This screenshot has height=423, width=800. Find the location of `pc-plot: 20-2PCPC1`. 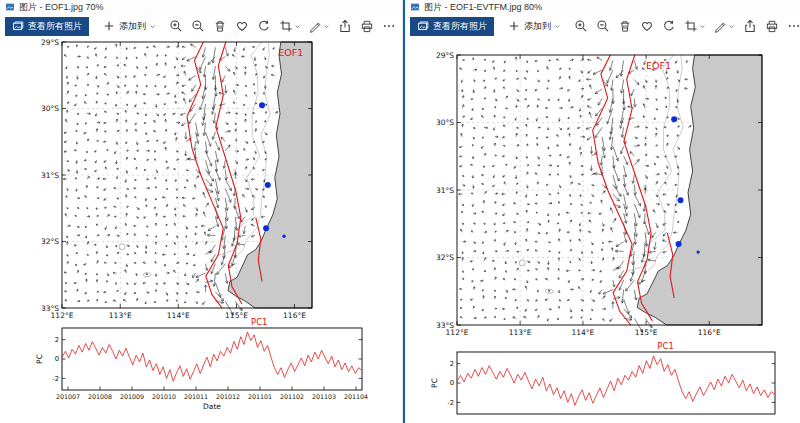

pc-plot: 20-2PCPC1 is located at coordinates (602, 378).